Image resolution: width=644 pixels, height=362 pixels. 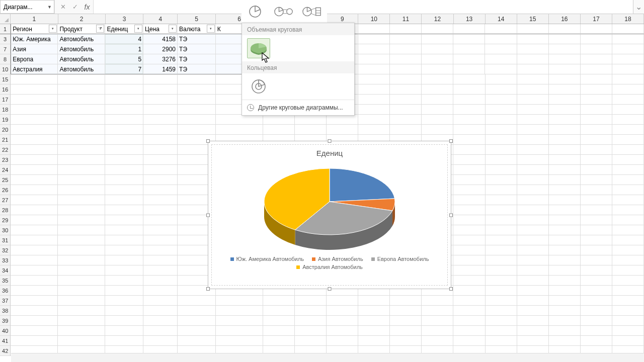 What do you see at coordinates (328, 357) in the screenshot?
I see `horizontal-scrollbar` at bounding box center [328, 357].